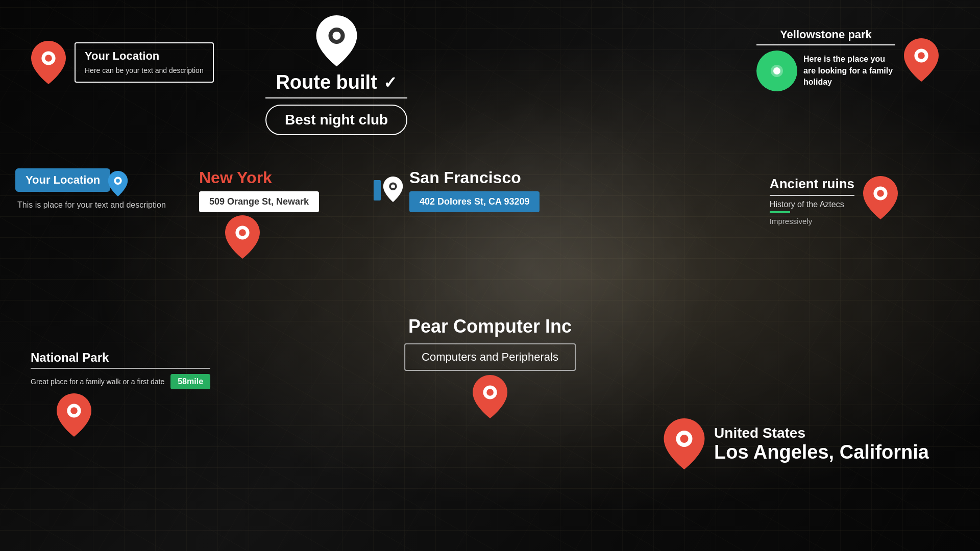  Describe the element at coordinates (921, 60) in the screenshot. I see `pin-yellowstone` at that location.